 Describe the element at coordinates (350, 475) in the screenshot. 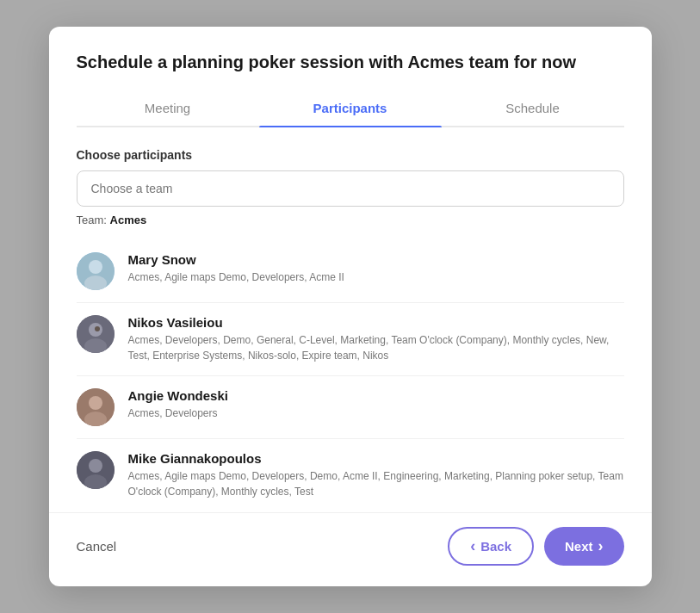

I see `participant-item: Mike Giannakopoulos Acmes, Agile maps De…` at that location.